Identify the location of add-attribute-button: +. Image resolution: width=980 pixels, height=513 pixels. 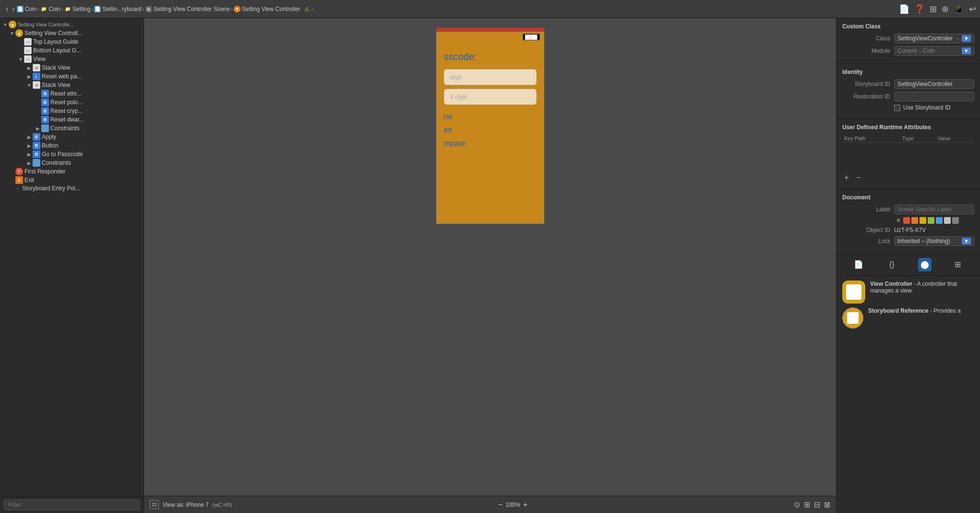
(847, 178).